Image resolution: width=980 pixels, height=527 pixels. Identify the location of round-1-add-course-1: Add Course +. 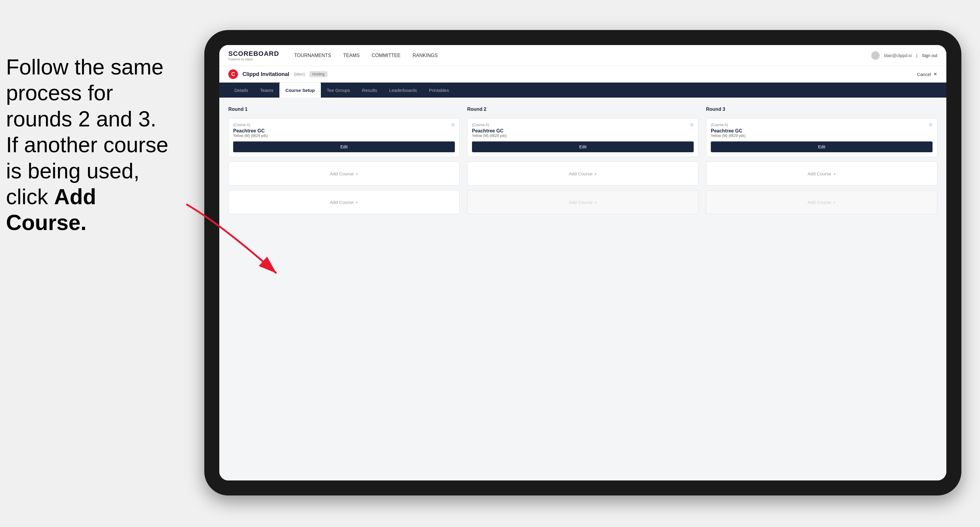
(344, 173).